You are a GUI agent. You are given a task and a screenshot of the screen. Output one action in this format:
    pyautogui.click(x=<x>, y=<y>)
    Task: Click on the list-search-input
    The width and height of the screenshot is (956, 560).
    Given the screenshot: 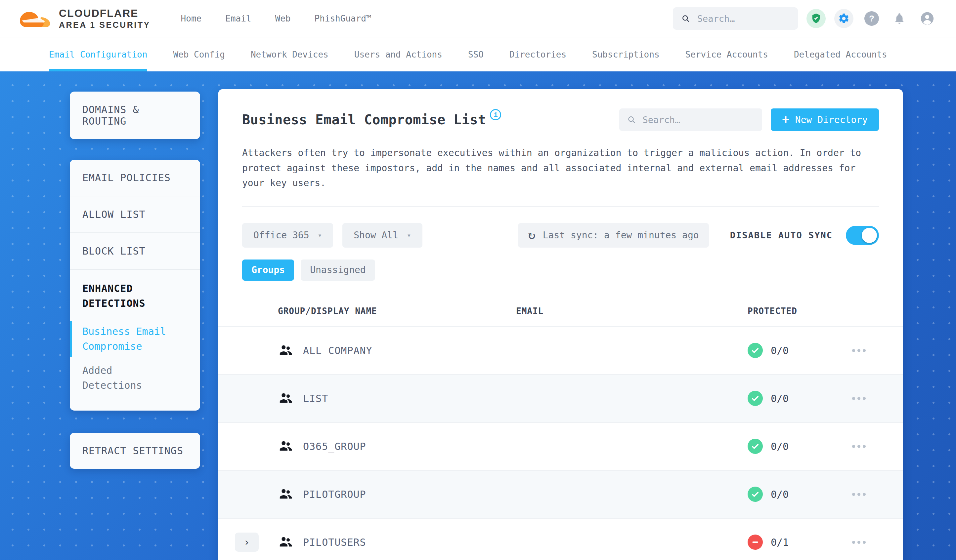 What is the action you would take?
    pyautogui.click(x=699, y=120)
    